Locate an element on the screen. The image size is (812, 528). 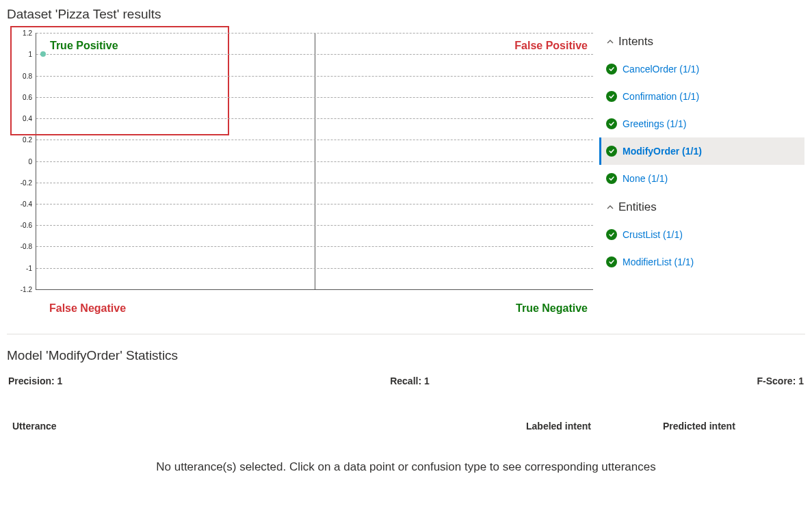
list-item: ModifyOrder (1/1) is located at coordinates (702, 151).